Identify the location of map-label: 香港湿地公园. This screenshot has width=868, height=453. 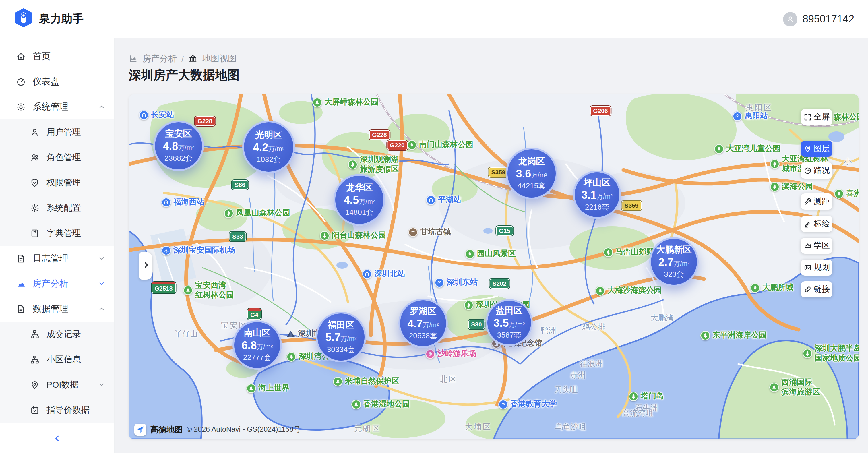
(381, 404).